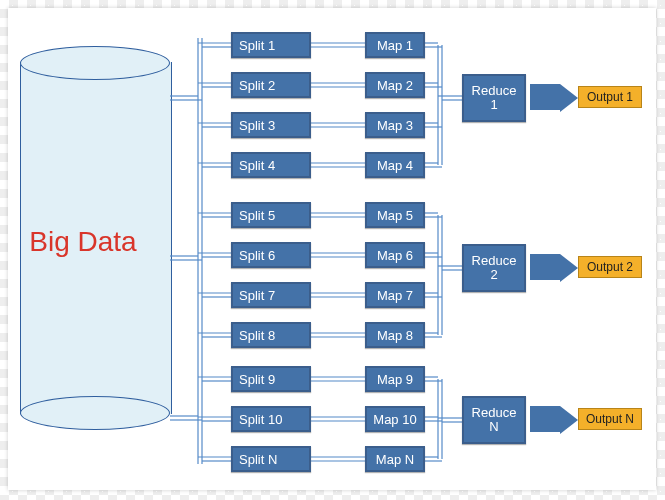 This screenshot has height=500, width=665. What do you see at coordinates (271, 215) in the screenshot?
I see `split-node: Split 5` at bounding box center [271, 215].